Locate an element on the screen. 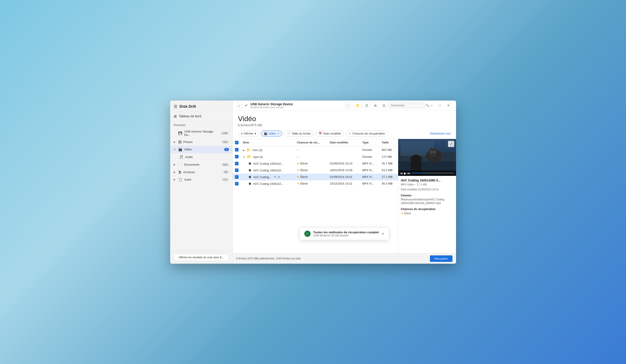 This screenshot has height=364, width=626. list-view-button: ☰ is located at coordinates (367, 105).